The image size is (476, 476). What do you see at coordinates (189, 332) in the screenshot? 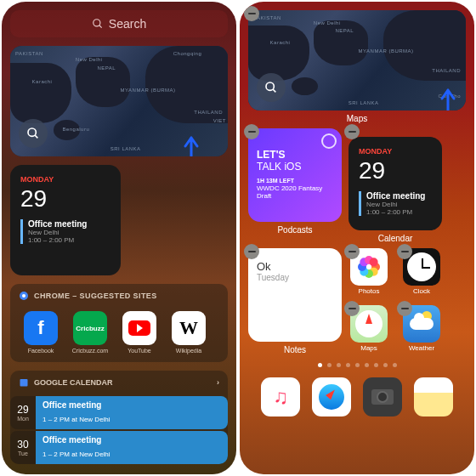
I see `site-wikipedia: WWikipedia` at bounding box center [189, 332].